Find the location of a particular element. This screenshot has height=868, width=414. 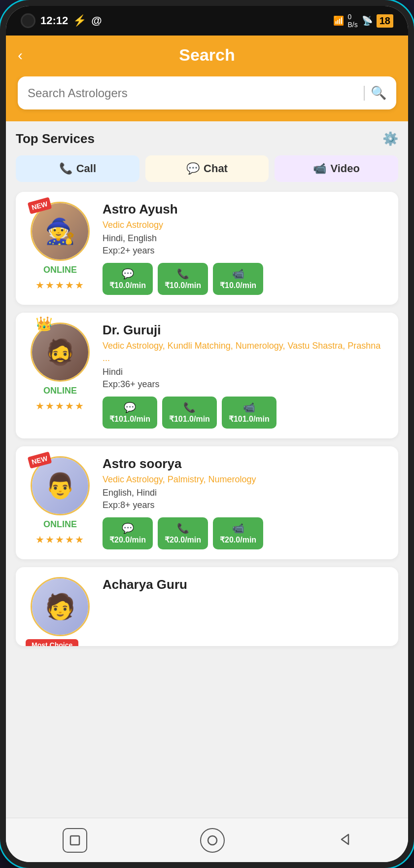

call-icon: 📞 is located at coordinates (66, 169).